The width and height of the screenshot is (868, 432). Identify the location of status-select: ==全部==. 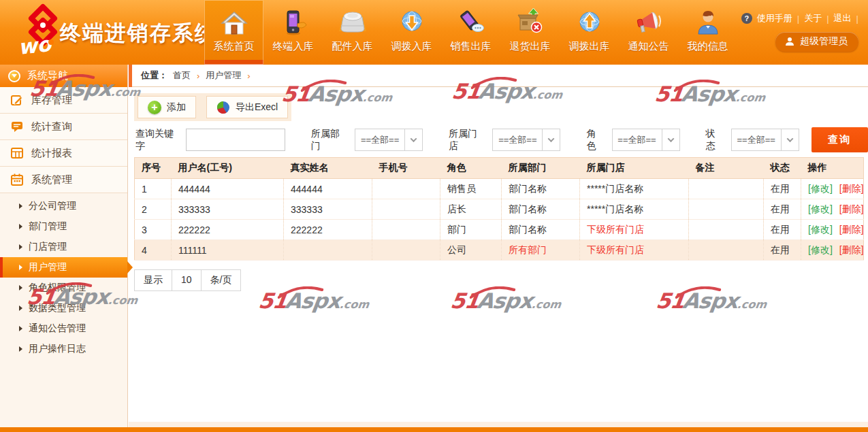
(765, 140).